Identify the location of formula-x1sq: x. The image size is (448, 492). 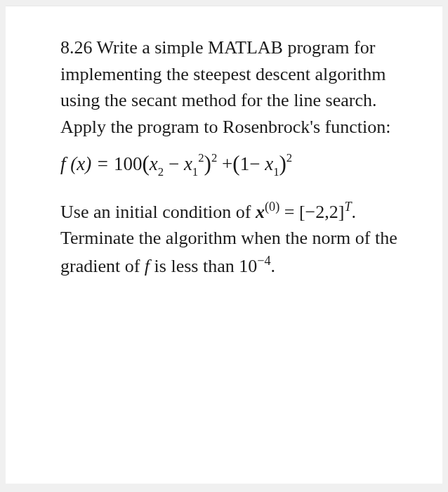
(188, 164).